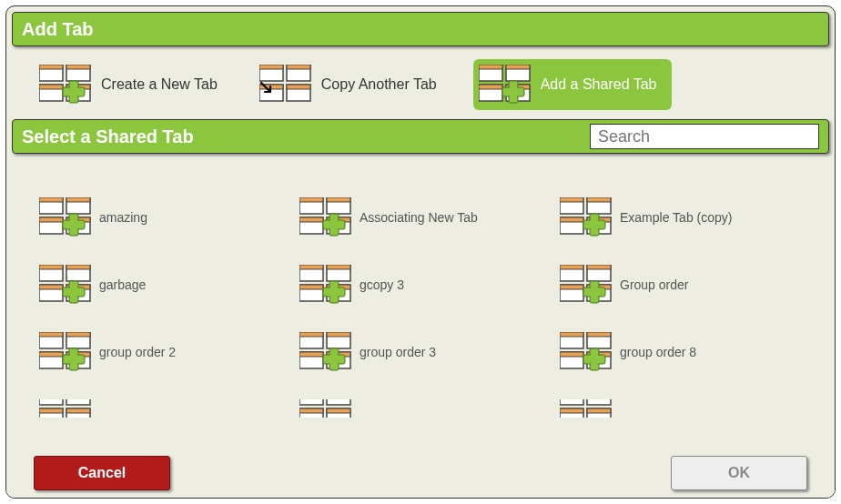 The height and width of the screenshot is (504, 841). Describe the element at coordinates (124, 217) in the screenshot. I see `shared-tab-label: amazing` at that location.